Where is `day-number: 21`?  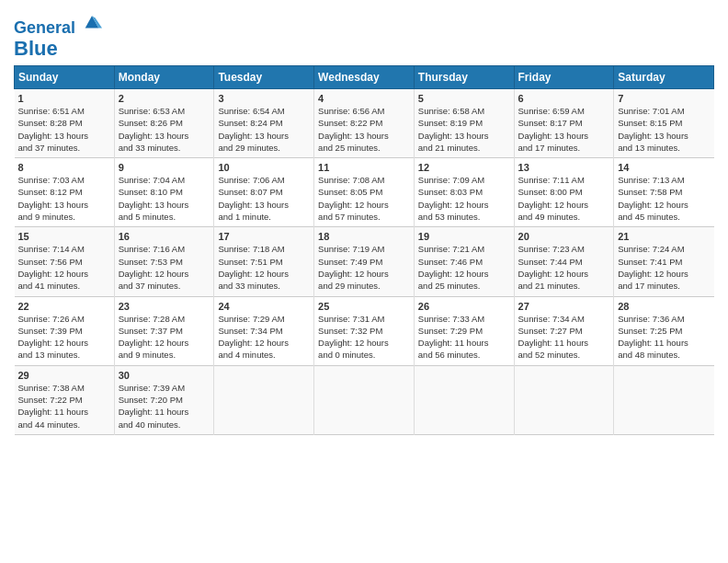 day-number: 21 is located at coordinates (664, 236).